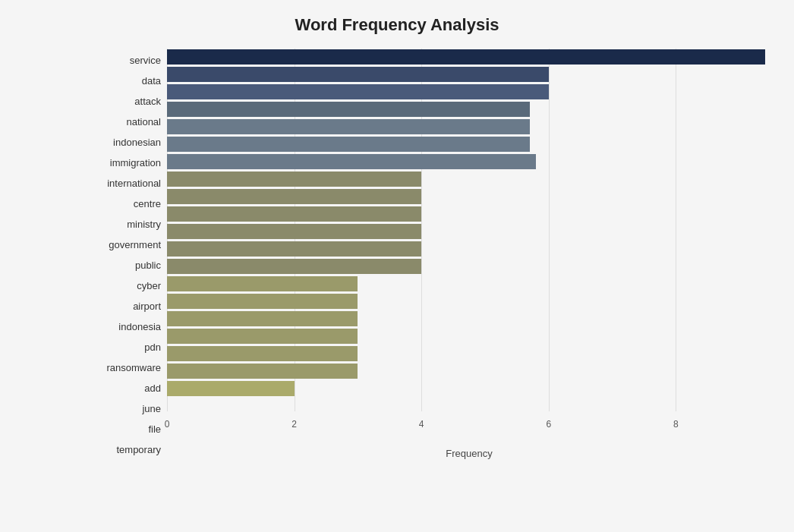  What do you see at coordinates (263, 371) in the screenshot?
I see `bar-fill-file` at bounding box center [263, 371].